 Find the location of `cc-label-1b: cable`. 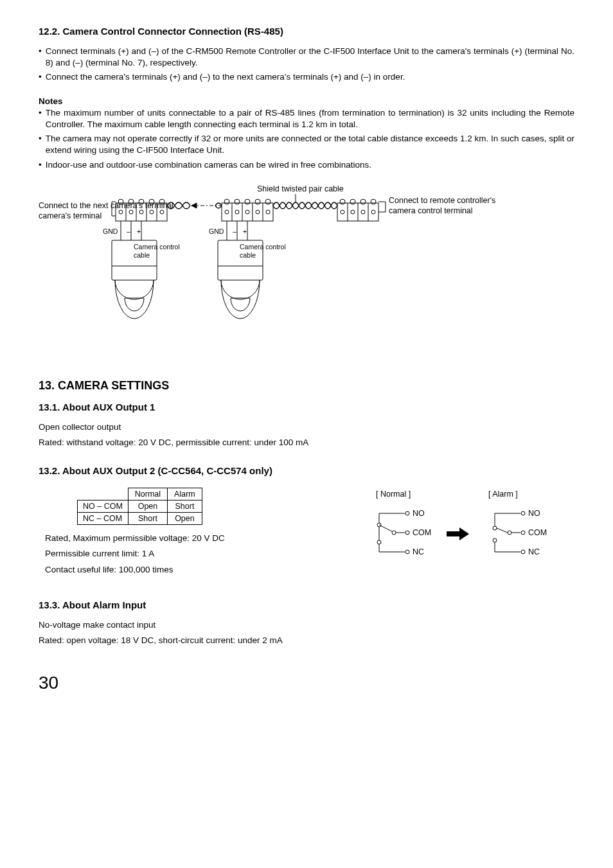

cc-label-1b: cable is located at coordinates (141, 255).